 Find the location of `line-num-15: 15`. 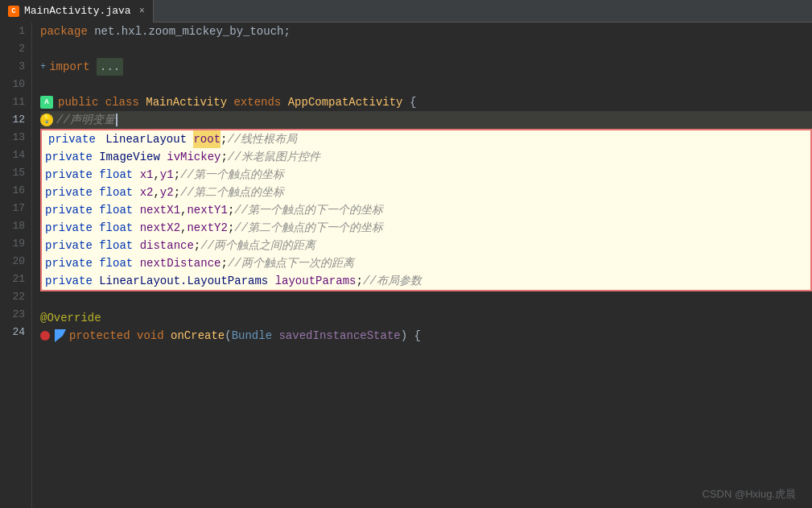

line-num-15: 15 is located at coordinates (16, 173).